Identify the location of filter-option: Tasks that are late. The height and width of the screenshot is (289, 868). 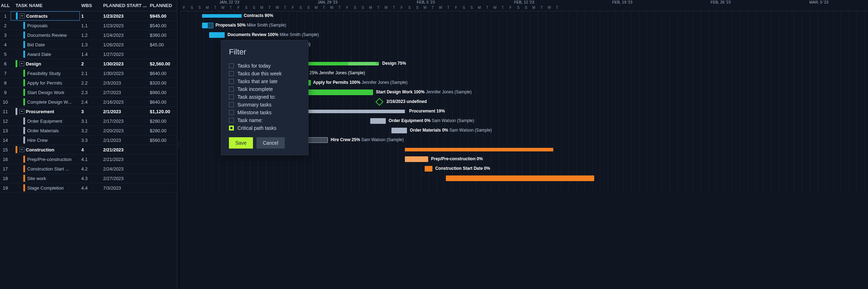
(265, 81).